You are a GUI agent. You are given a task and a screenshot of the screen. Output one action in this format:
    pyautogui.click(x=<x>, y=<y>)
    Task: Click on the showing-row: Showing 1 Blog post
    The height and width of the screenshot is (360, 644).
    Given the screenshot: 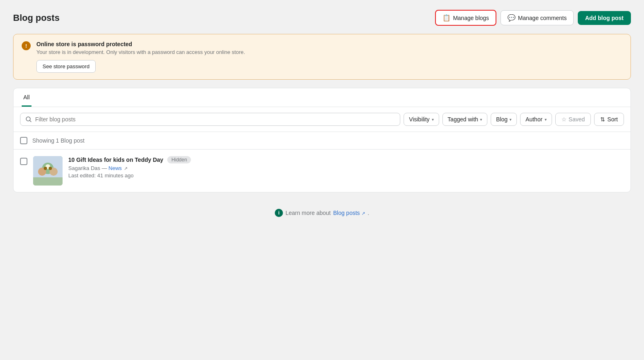 What is the action you would take?
    pyautogui.click(x=322, y=141)
    